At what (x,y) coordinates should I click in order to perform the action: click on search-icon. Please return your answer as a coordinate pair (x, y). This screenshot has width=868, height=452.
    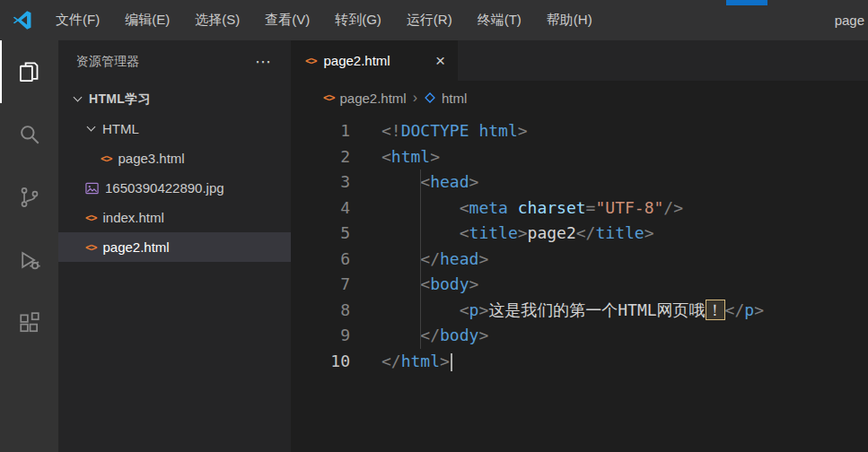
    Looking at the image, I should click on (29, 135).